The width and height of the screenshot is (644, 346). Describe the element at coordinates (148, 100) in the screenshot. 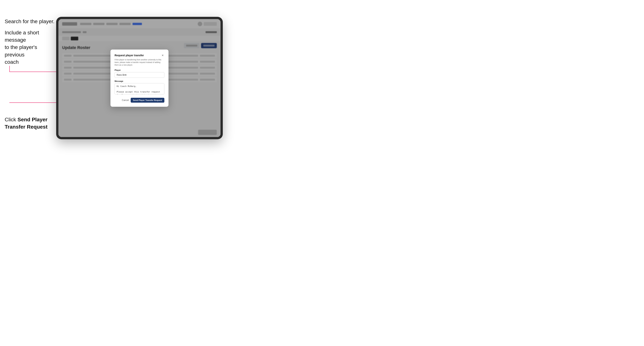

I see `send-transfer-button: Send Player Transfer Request` at that location.